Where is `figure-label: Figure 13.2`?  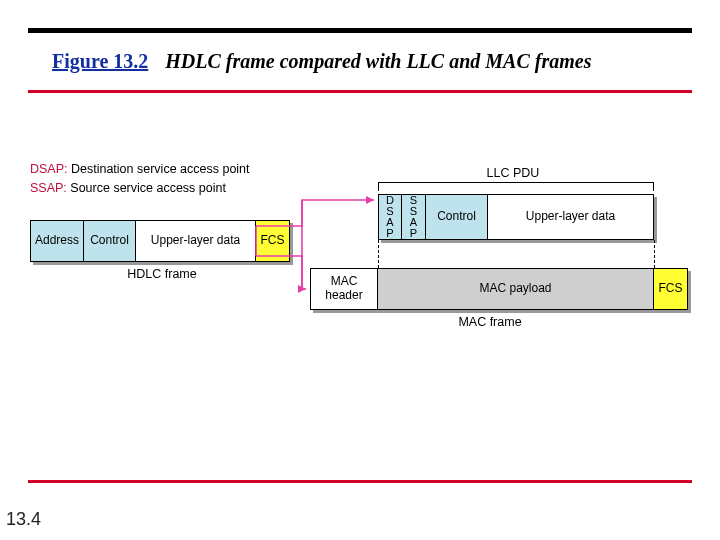 figure-label: Figure 13.2 is located at coordinates (100, 61).